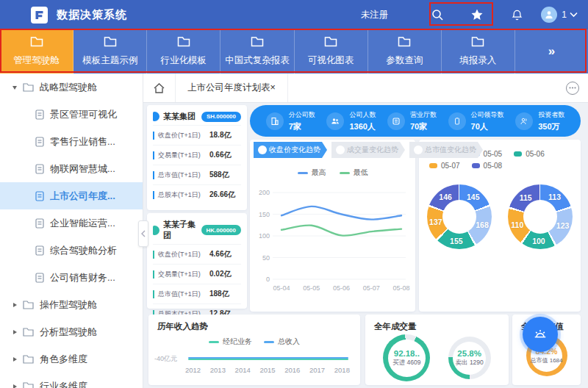 Image resolution: width=588 pixels, height=388 pixels. Describe the element at coordinates (71, 169) in the screenshot. I see `sidebar-item-iot-city: 物联网智慧城...` at that location.